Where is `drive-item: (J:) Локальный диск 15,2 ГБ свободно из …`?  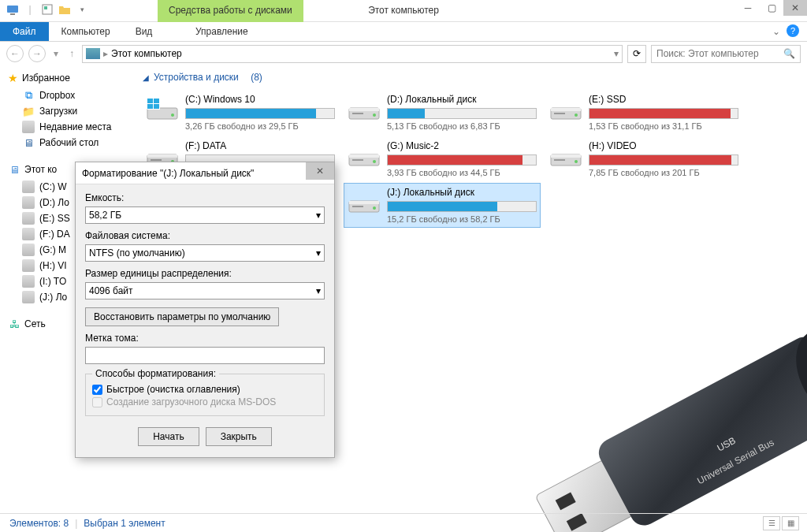 drive-item: (J:) Локальный диск 15,2 ГБ свободно из … is located at coordinates (442, 205).